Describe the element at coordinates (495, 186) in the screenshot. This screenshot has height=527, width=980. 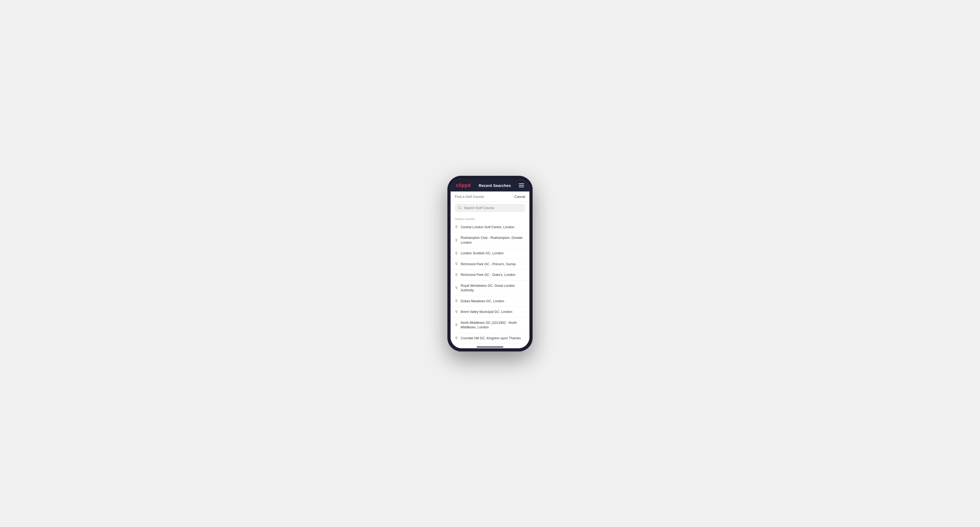
I see `header-title: Recent Searches` at that location.